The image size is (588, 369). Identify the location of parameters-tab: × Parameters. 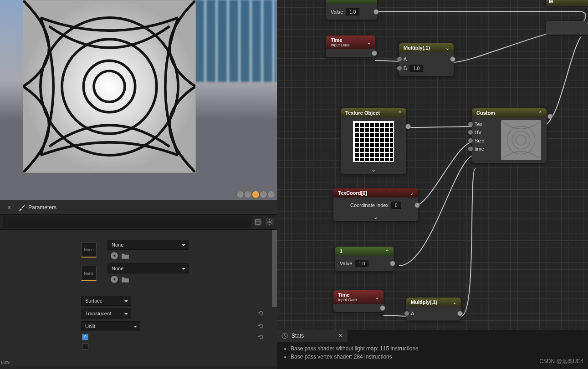
(138, 207).